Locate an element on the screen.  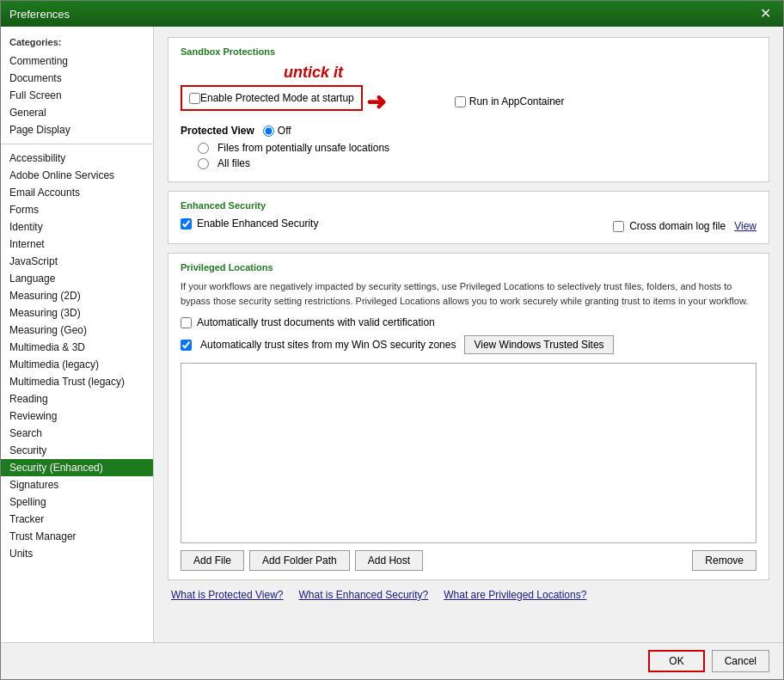
sidebar-item-multimedia-3d: Multimedia & 3D is located at coordinates (77, 347).